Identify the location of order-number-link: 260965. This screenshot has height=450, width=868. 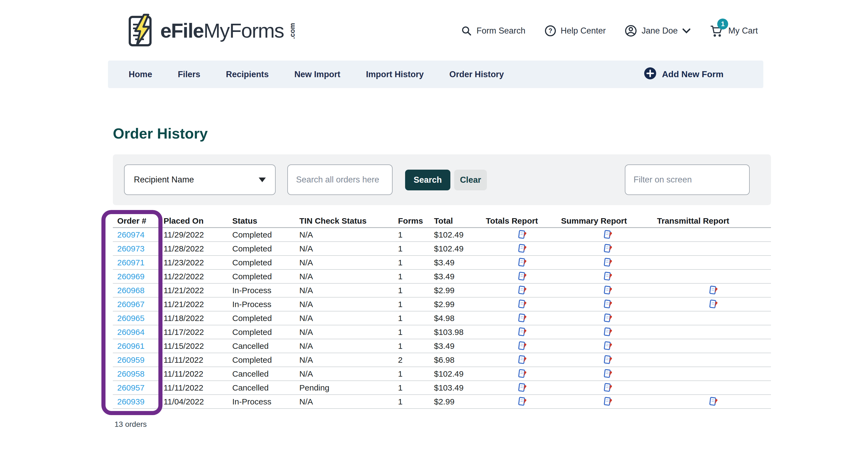
(131, 318).